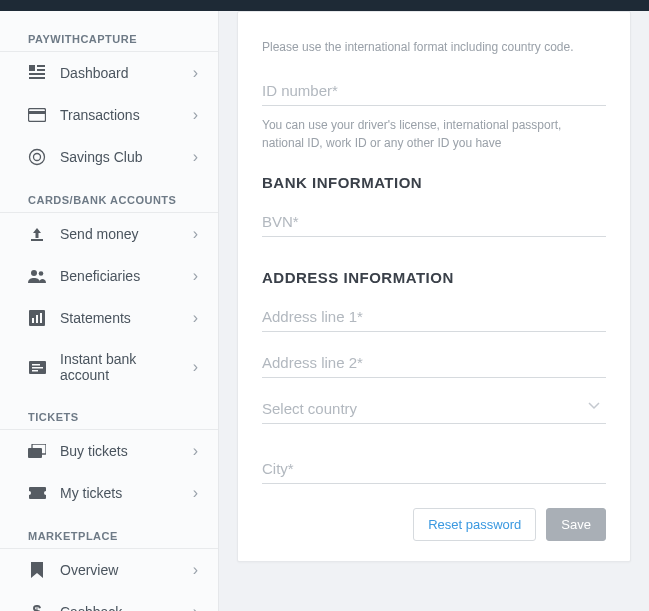 The height and width of the screenshot is (611, 649). I want to click on sidebar-item-label: Send money, so click(120, 234).